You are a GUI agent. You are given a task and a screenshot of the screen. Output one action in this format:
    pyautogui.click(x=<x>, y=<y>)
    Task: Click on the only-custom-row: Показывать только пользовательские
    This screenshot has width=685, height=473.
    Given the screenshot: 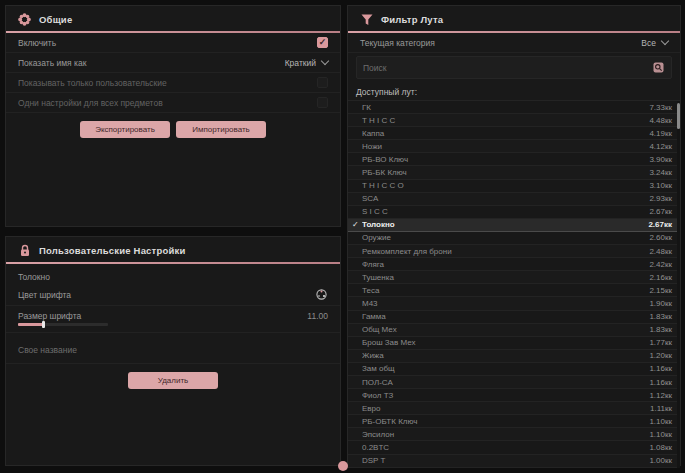 What is the action you would take?
    pyautogui.click(x=173, y=83)
    